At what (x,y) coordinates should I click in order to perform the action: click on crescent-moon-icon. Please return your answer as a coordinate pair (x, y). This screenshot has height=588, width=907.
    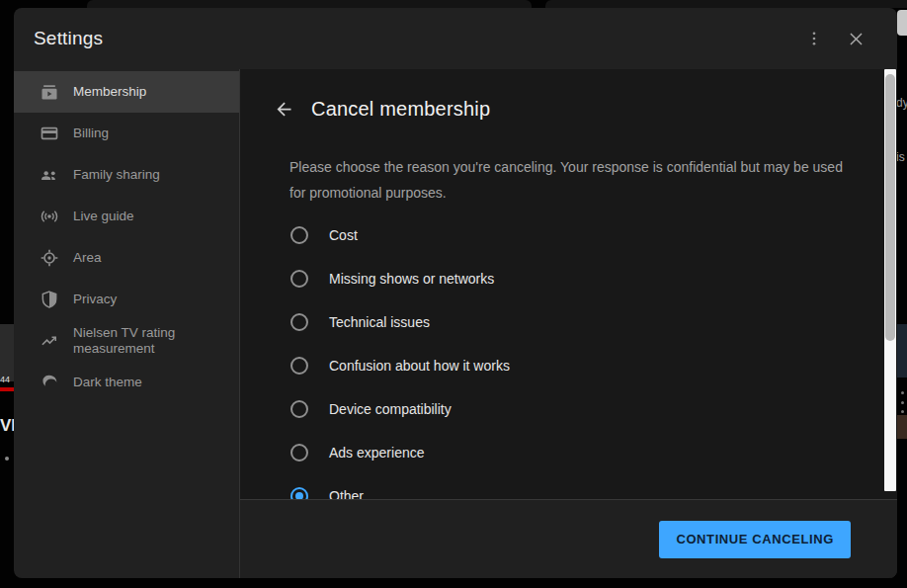
    Looking at the image, I should click on (49, 382).